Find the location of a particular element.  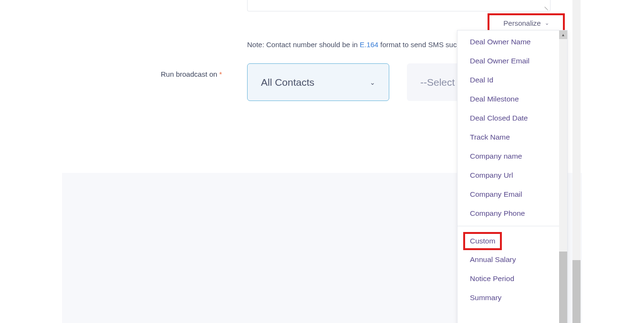

dd-item-track-name: Track Name is located at coordinates (512, 137).